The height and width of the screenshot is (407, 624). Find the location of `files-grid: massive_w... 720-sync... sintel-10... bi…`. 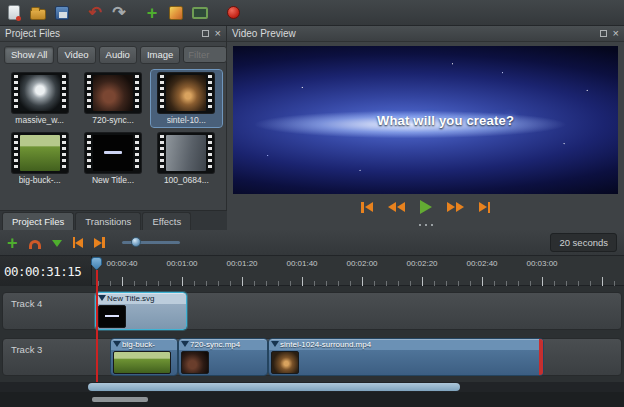

files-grid: massive_w... 720-sync... sintel-10... bi… is located at coordinates (113, 128).